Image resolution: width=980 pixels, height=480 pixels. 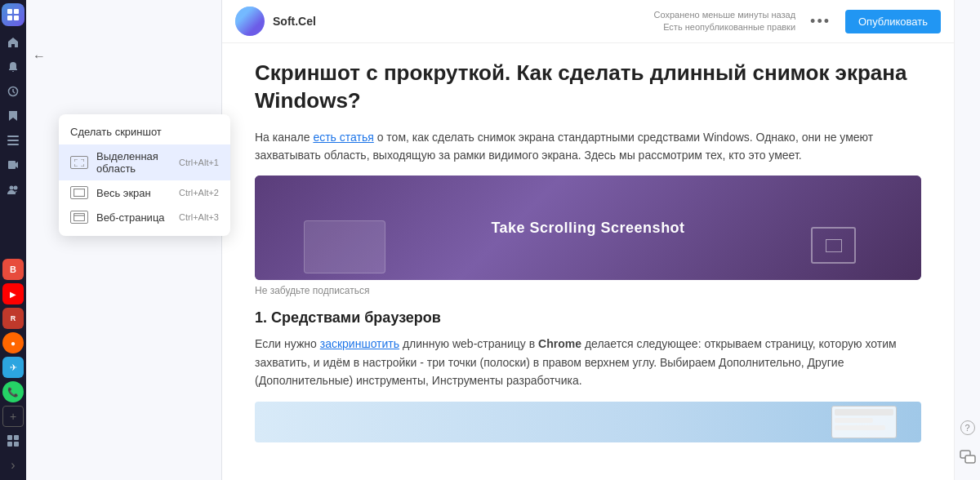 I want to click on sidebar-video-icon, so click(x=13, y=165).